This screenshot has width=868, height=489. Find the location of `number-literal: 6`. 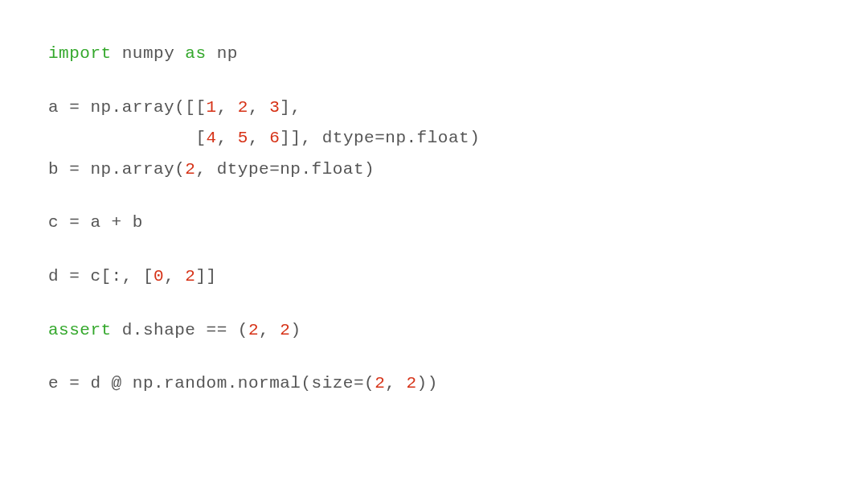

number-literal: 6 is located at coordinates (275, 138).